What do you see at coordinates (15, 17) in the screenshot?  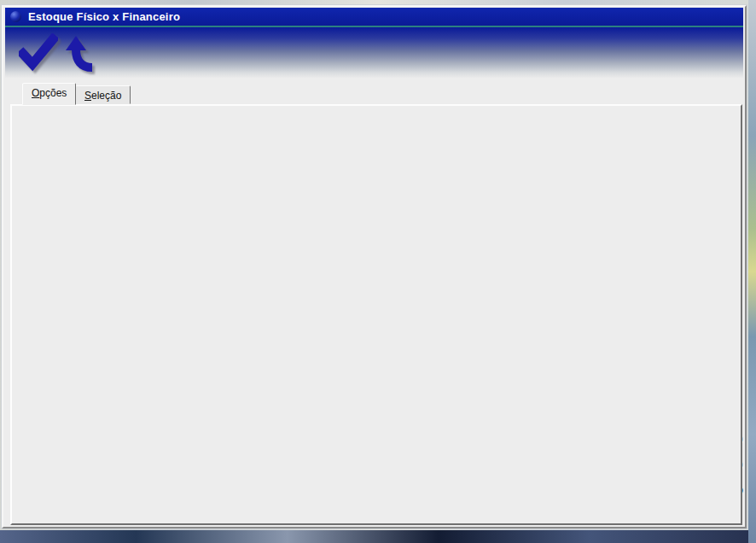 I see `window-icon` at bounding box center [15, 17].